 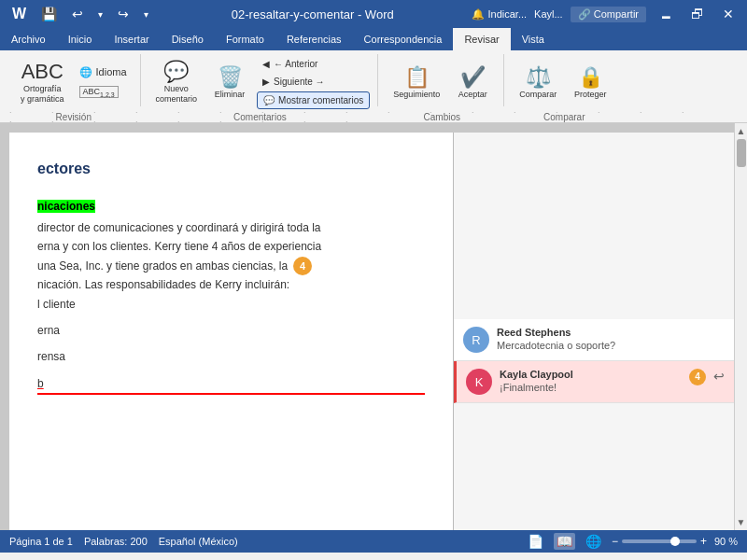 I want to click on body-line-6: erna, so click(x=232, y=330).